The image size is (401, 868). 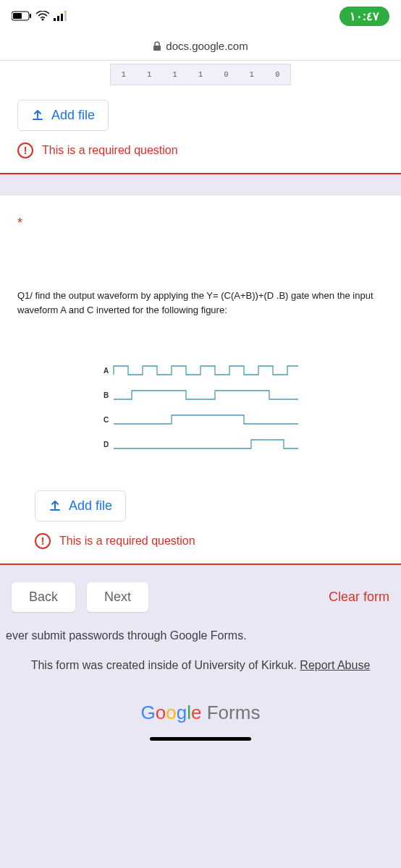 I want to click on status-bar: ١٠:٤٧, so click(x=200, y=16).